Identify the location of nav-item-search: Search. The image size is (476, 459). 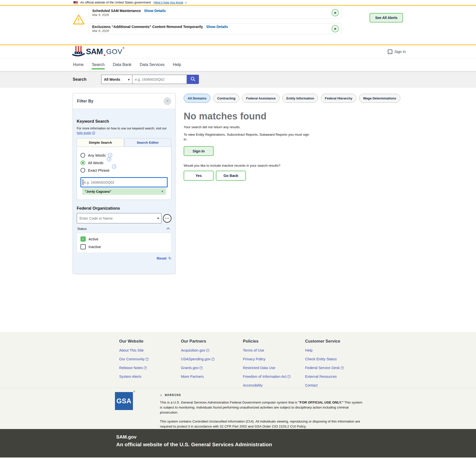
(98, 64).